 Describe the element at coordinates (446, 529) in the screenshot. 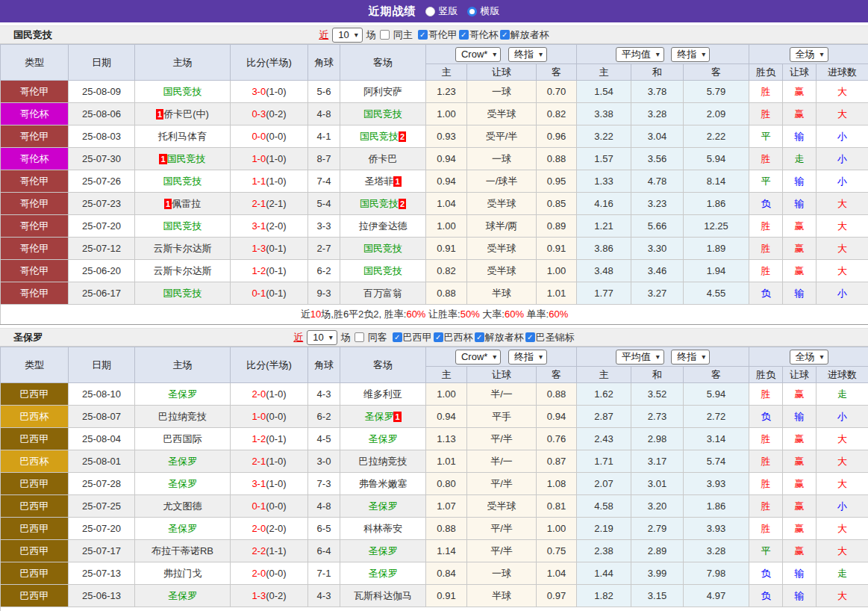

I see `odds-home-cell: 0.88` at that location.